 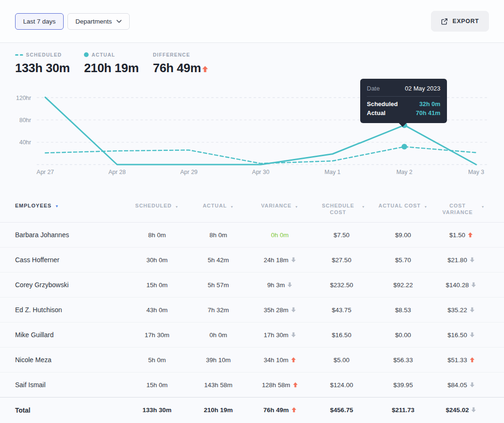 What do you see at coordinates (461, 235) in the screenshot?
I see `cost-variance: $1.50` at bounding box center [461, 235].